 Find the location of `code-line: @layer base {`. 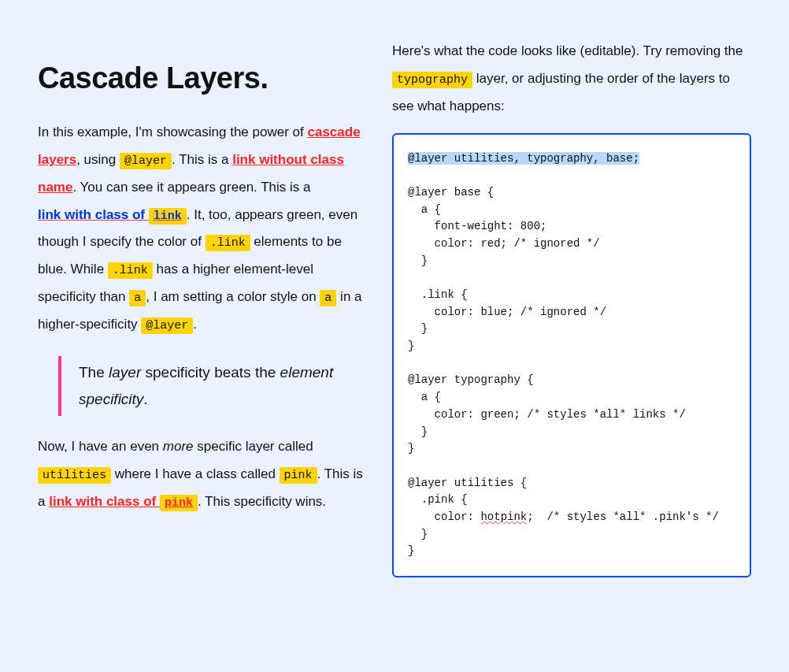

code-line: @layer base { is located at coordinates (450, 192).